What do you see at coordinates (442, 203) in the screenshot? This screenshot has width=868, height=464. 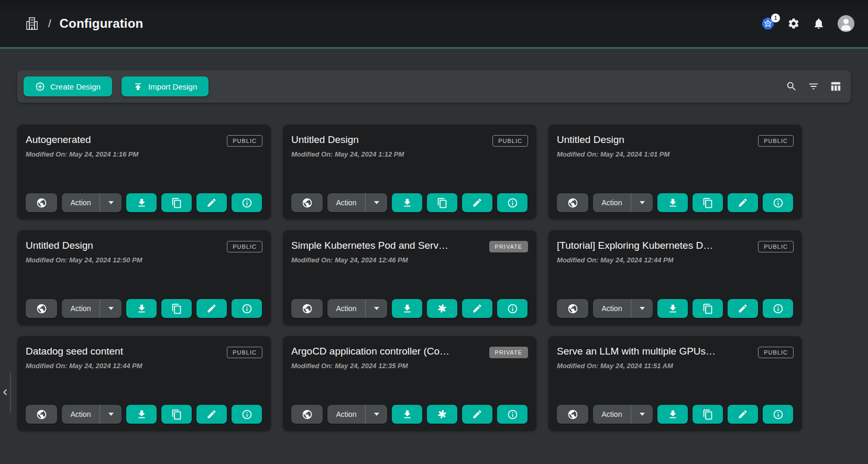 I see `clone-icon` at bounding box center [442, 203].